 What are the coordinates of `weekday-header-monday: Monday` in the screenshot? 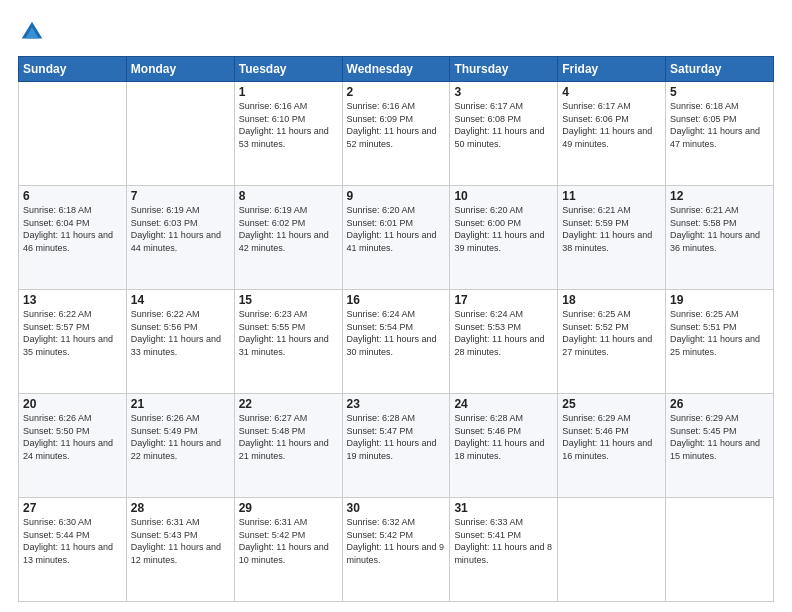 It's located at (180, 70).